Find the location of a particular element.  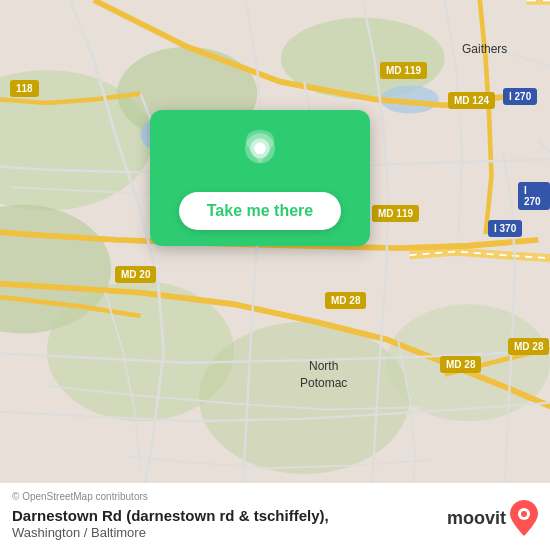

road-label-md118: 118 is located at coordinates (24, 88).